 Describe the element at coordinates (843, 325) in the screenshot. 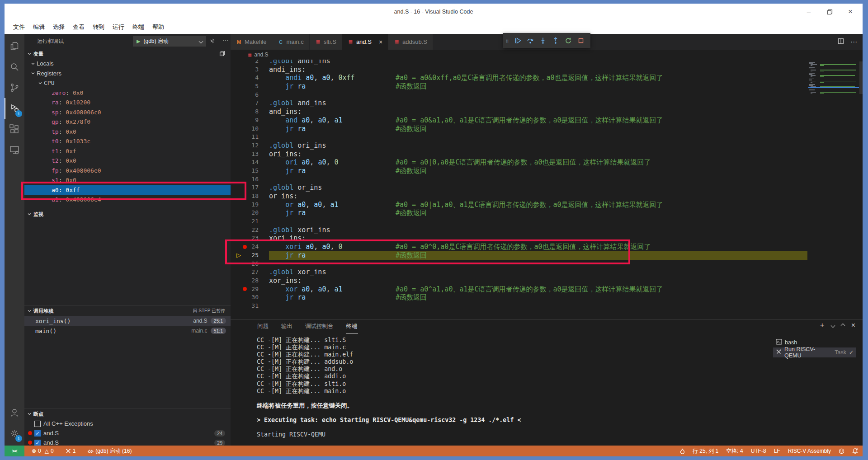

I see `maximize-panel-icon` at that location.